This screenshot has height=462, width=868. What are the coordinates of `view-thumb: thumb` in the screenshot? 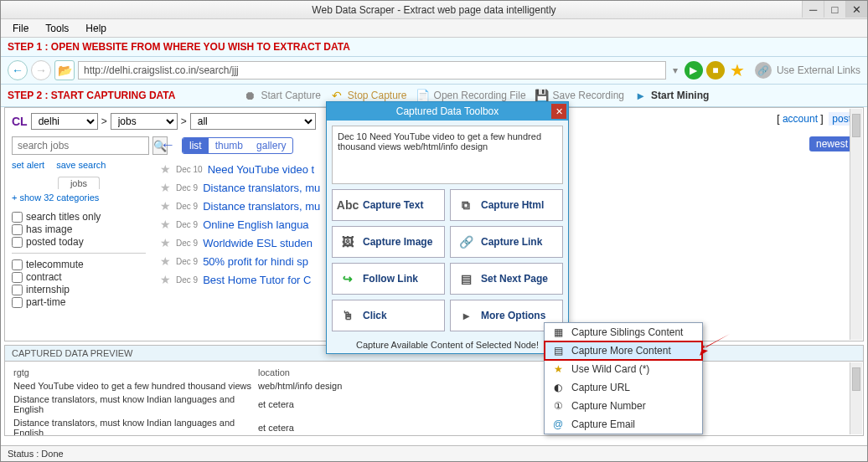 It's located at (230, 146).